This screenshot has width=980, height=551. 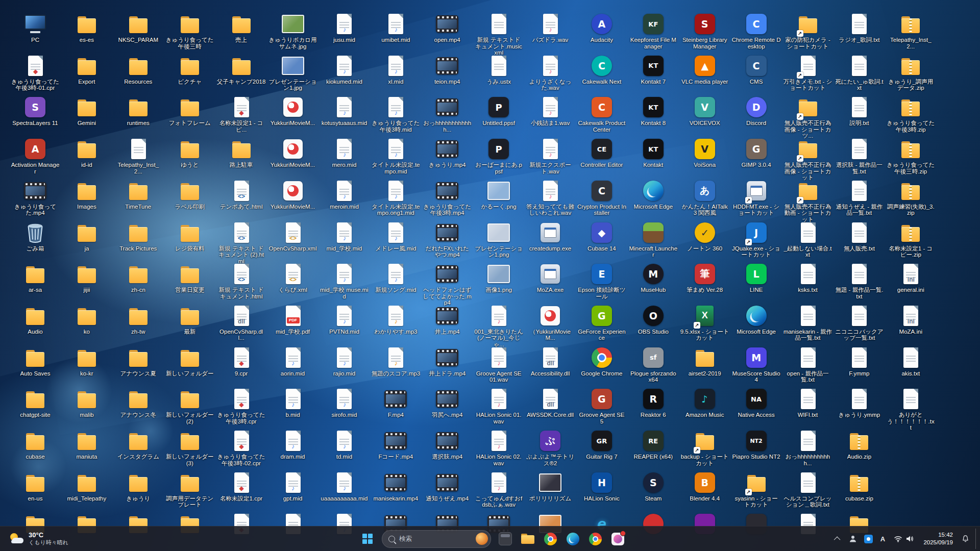 I want to click on desktop-icon: Fコード.mp4, so click(x=396, y=445).